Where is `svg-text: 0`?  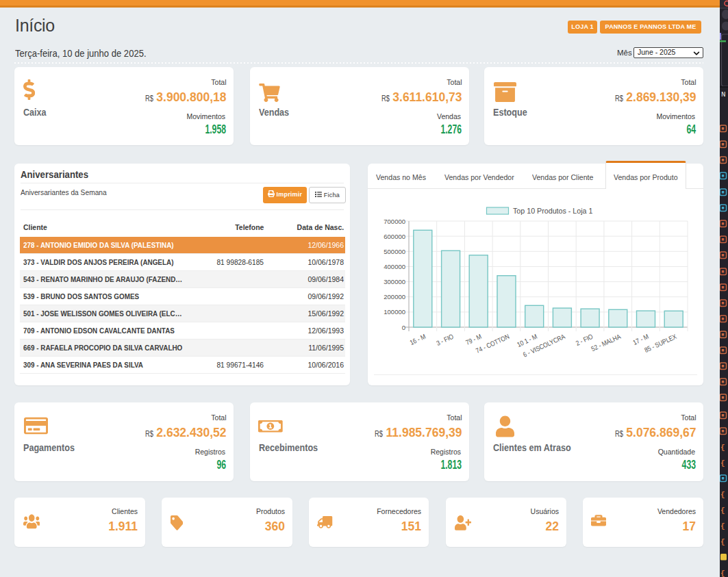 svg-text: 0 is located at coordinates (404, 327).